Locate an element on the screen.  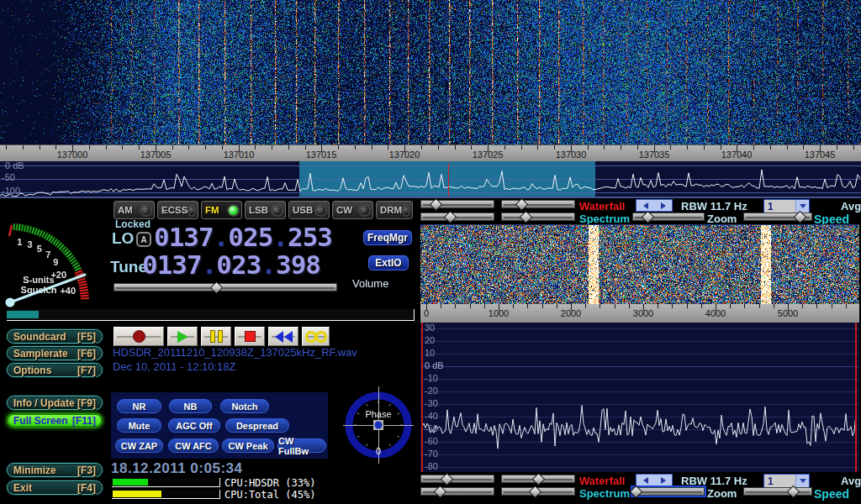
waterfall-brightness-slider-bottom is located at coordinates (457, 479).